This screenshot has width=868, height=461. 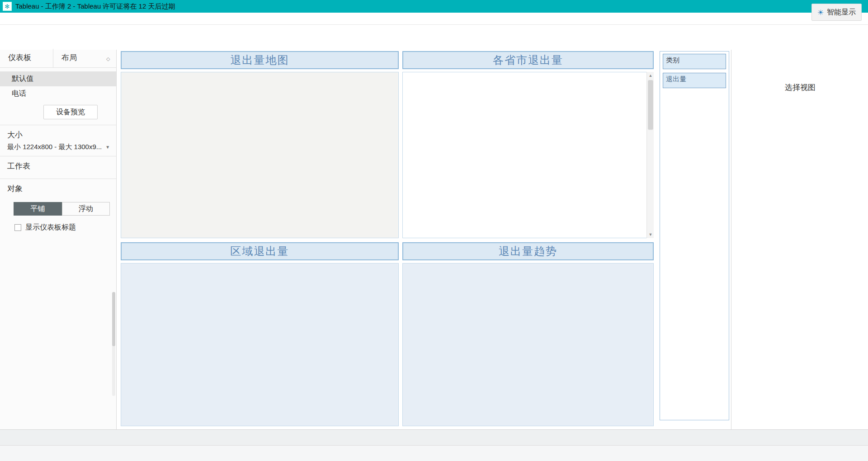 I want to click on sidebar-scrollbar, so click(x=114, y=344).